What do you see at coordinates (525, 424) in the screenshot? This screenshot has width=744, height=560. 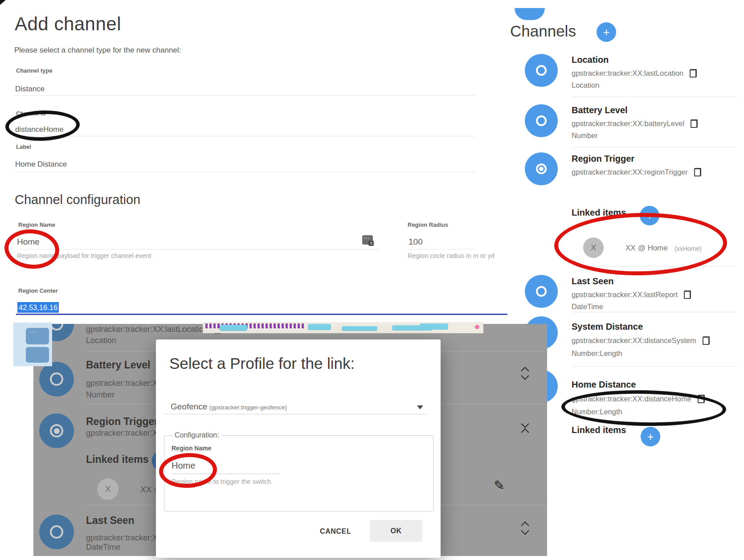 I see `collapse-icon` at bounding box center [525, 424].